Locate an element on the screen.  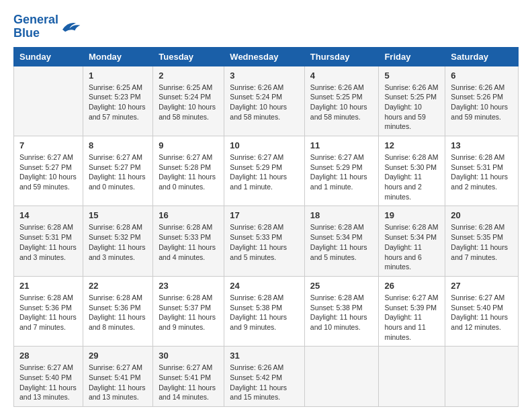
day-cell: 10Sunrise: 6:27 AMSunset: 5:29 PMDayligh… is located at coordinates (265, 171).